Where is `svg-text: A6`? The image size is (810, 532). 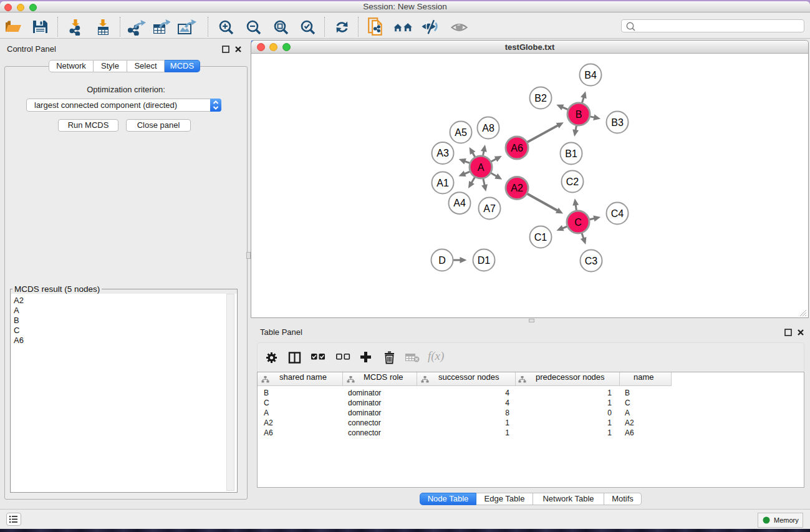
svg-text: A6 is located at coordinates (517, 148).